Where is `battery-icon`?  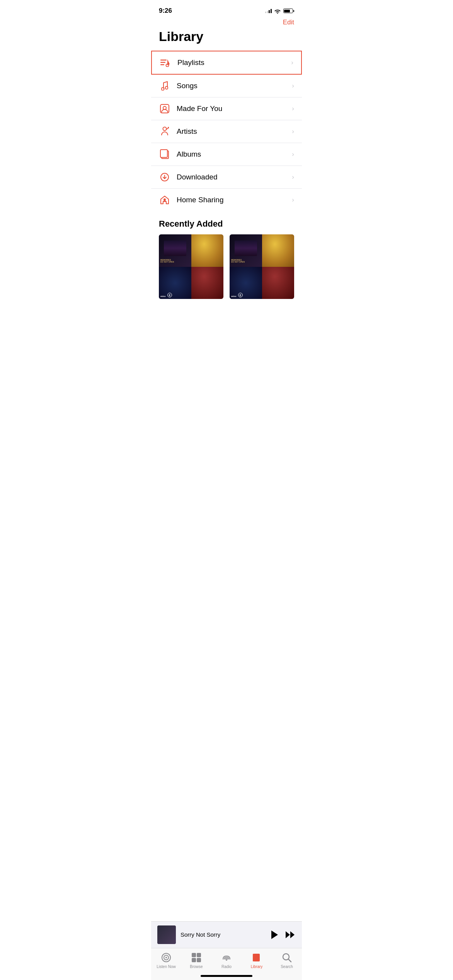 battery-icon is located at coordinates (289, 11).